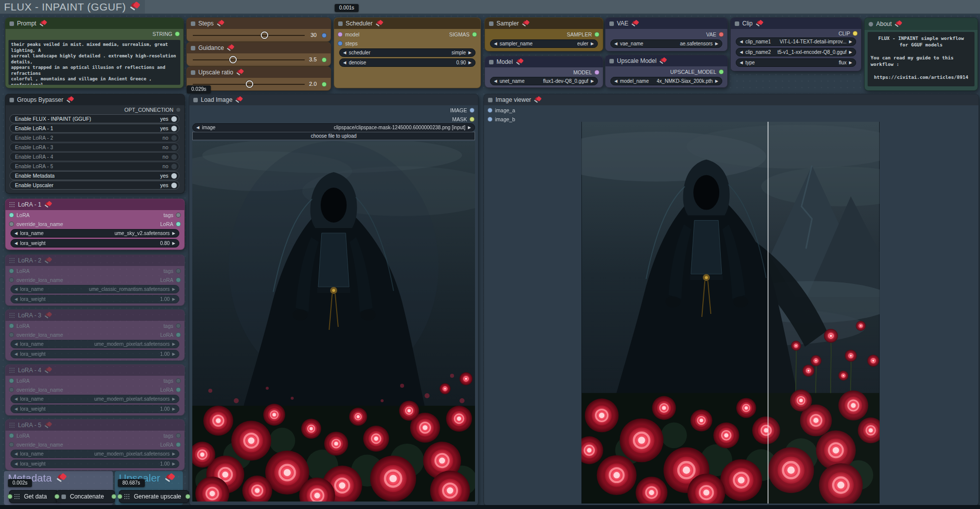 This screenshot has width=980, height=509. I want to click on workflow-title-box: FLUX - INPAINT (GGUF), so click(72, 7).